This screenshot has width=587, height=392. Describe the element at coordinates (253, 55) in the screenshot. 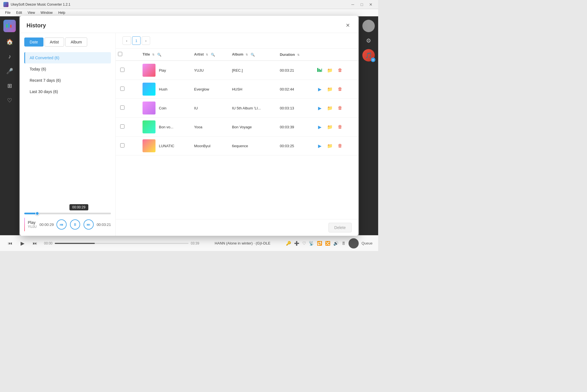

I see `album-search-icon: 🔍` at that location.